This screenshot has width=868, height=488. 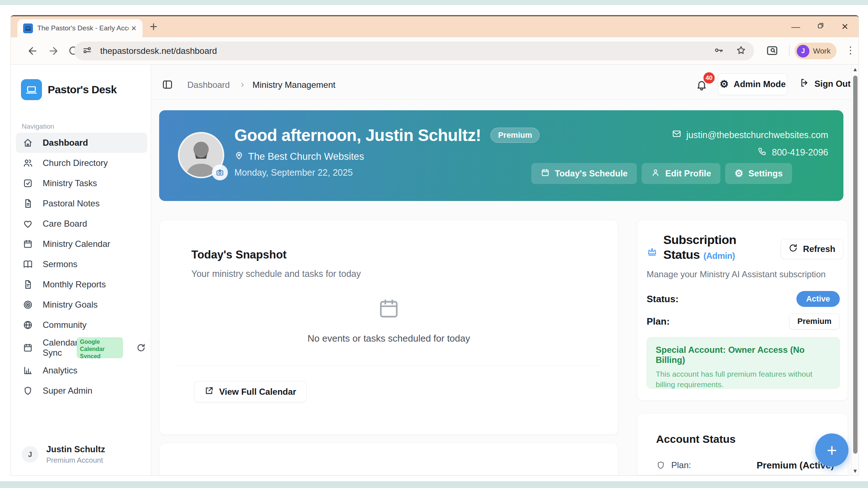 What do you see at coordinates (28, 28) in the screenshot?
I see `tab-favicon-laptop-icon` at bounding box center [28, 28].